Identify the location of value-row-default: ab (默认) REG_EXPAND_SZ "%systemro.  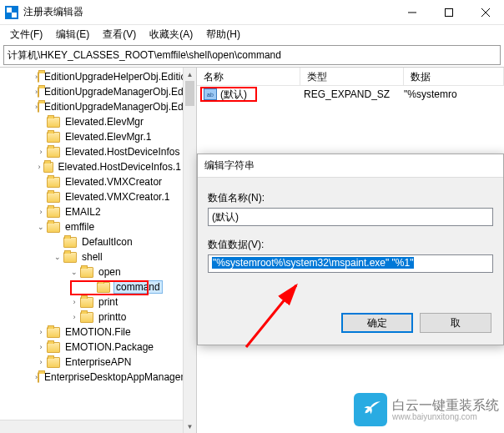
(350, 94).